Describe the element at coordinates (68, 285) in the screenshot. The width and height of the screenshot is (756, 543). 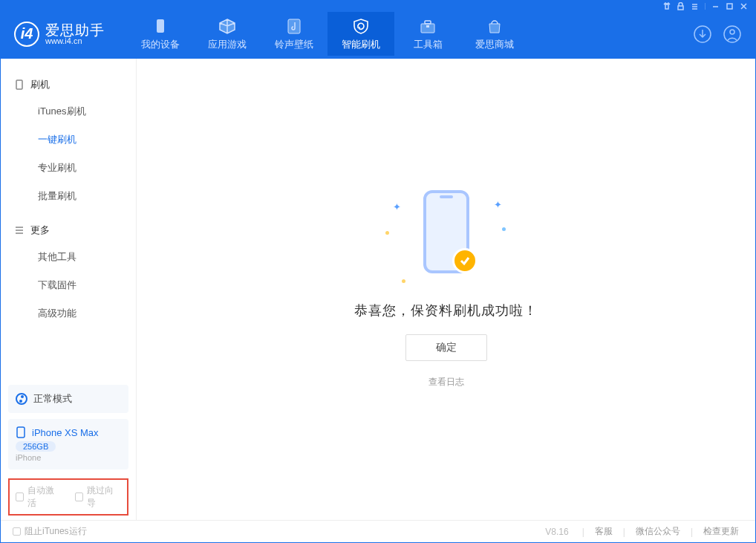
I see `sidebar-item-download-fw: 下载固件` at that location.